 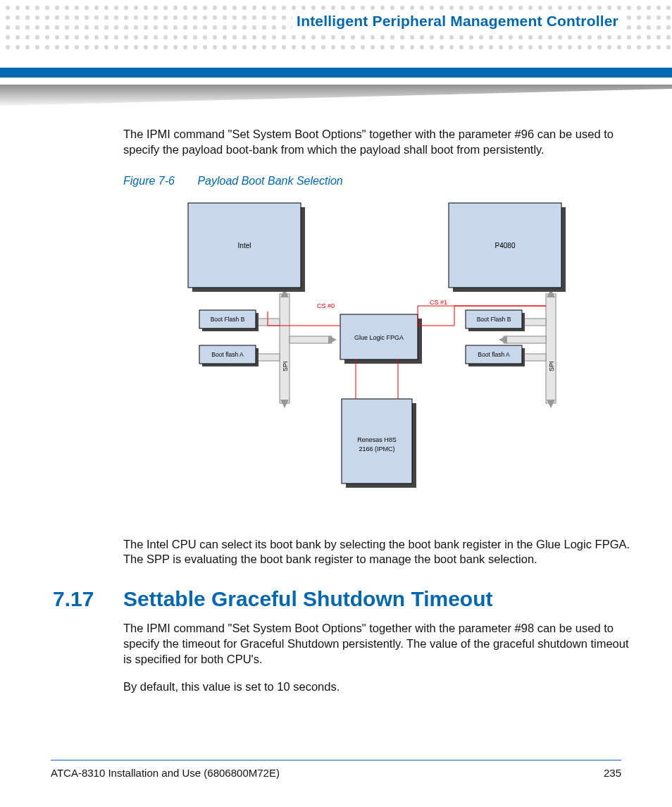 What do you see at coordinates (336, 760) in the screenshot?
I see `footer-rule` at bounding box center [336, 760].